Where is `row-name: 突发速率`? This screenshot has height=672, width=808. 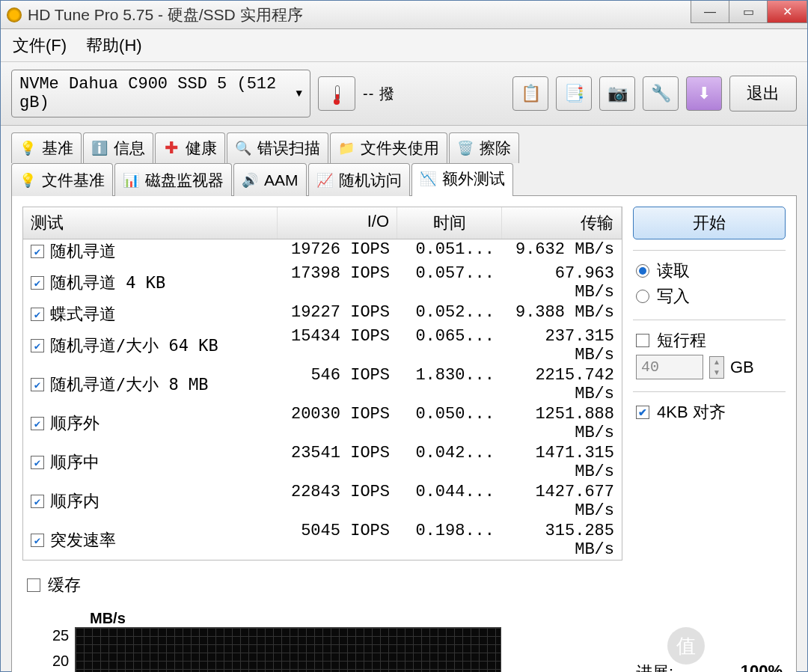
row-name: 突发速率 is located at coordinates (83, 540).